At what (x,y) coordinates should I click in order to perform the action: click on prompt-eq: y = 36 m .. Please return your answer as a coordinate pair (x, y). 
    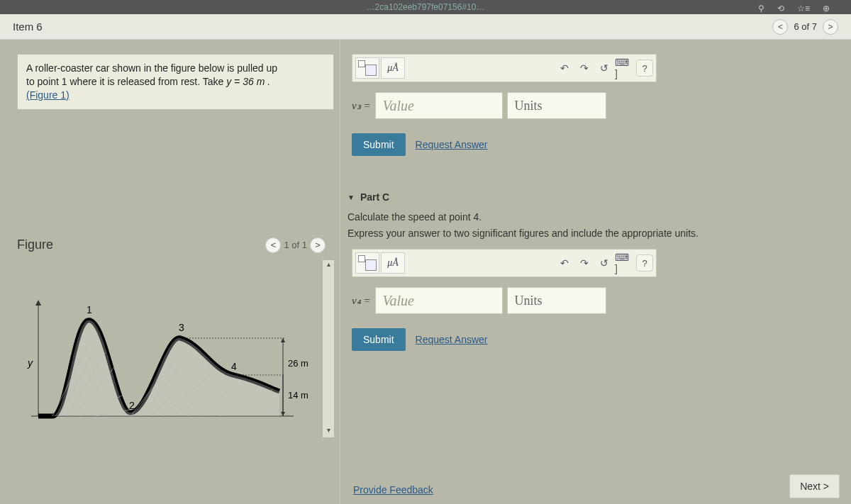
    Looking at the image, I should click on (248, 82).